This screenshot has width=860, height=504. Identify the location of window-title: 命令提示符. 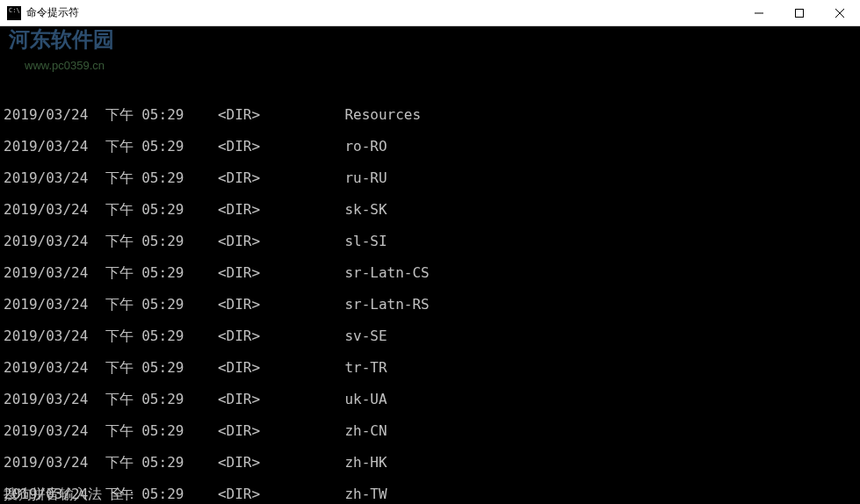
(383, 12).